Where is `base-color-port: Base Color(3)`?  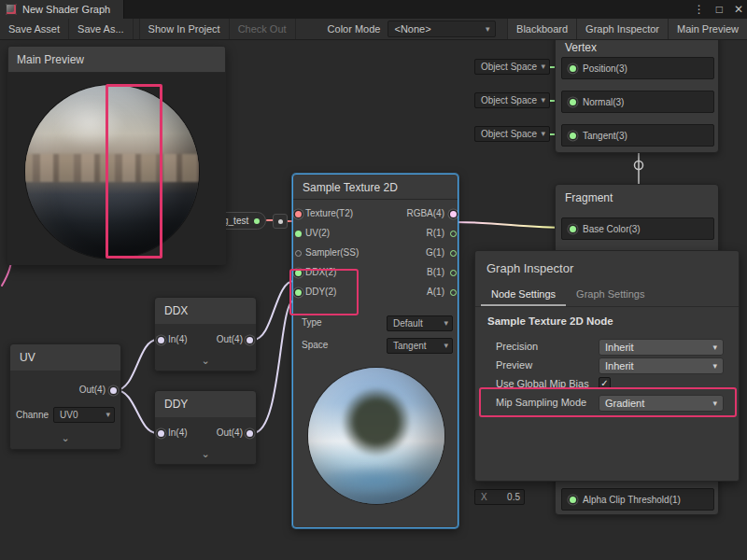
base-color-port: Base Color(3) is located at coordinates (638, 229).